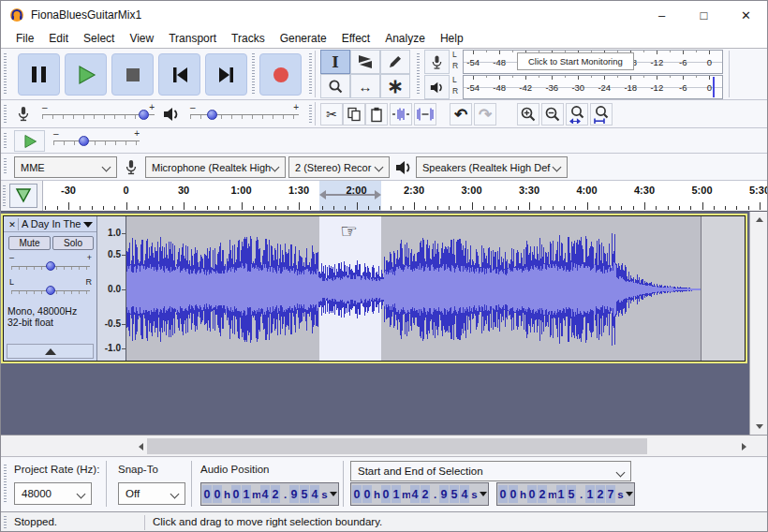 This screenshot has height=532, width=768. What do you see at coordinates (586, 190) in the screenshot?
I see `timeline-label: 4:00` at bounding box center [586, 190].